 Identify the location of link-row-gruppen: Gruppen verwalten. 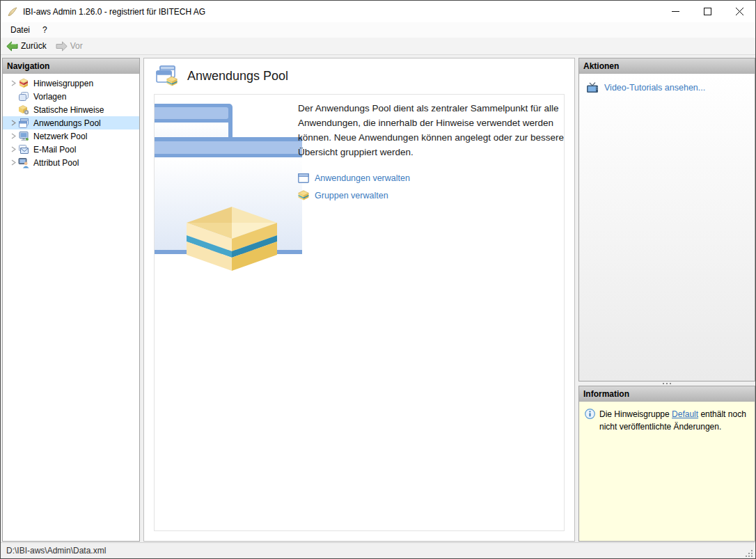
(432, 195).